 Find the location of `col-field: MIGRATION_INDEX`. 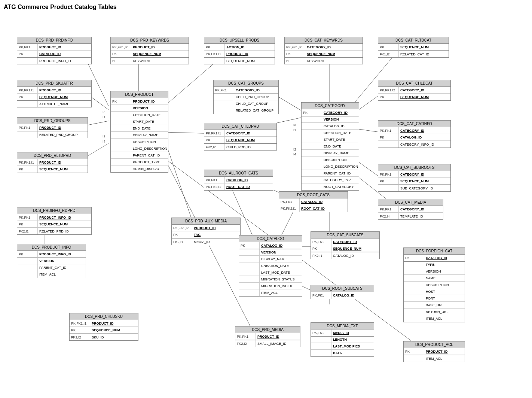

col-field: MIGRATION_INDEX is located at coordinates (281, 286).